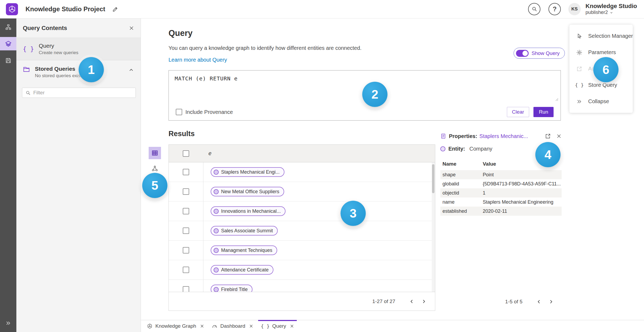 Image resolution: width=644 pixels, height=332 pixels. What do you see at coordinates (155, 185) in the screenshot?
I see `annotation-badge-5: 5` at bounding box center [155, 185].